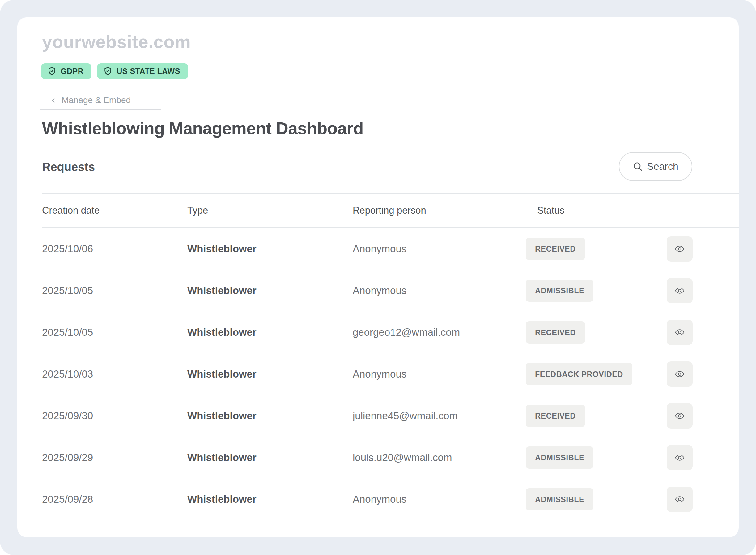 This screenshot has width=756, height=555. I want to click on table-row: 2025/09/29 Whistleblower louis.u20@wmail…, so click(390, 458).